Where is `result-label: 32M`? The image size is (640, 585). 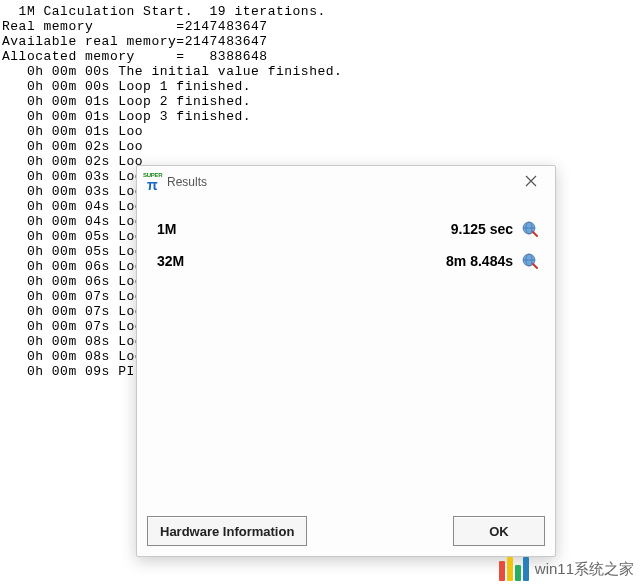
result-label: 32M is located at coordinates (187, 261).